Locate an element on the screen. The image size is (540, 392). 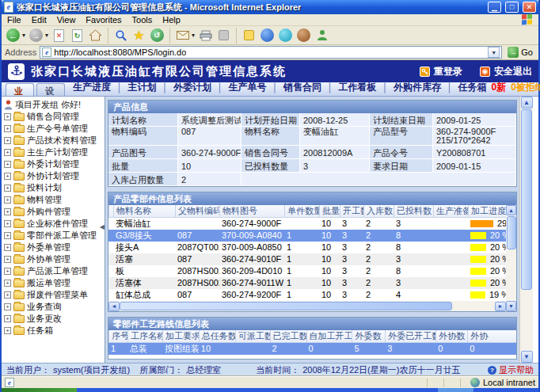
parts-row: 板2087HS002360-209-4D01011032820 % is located at coordinates (307, 271).